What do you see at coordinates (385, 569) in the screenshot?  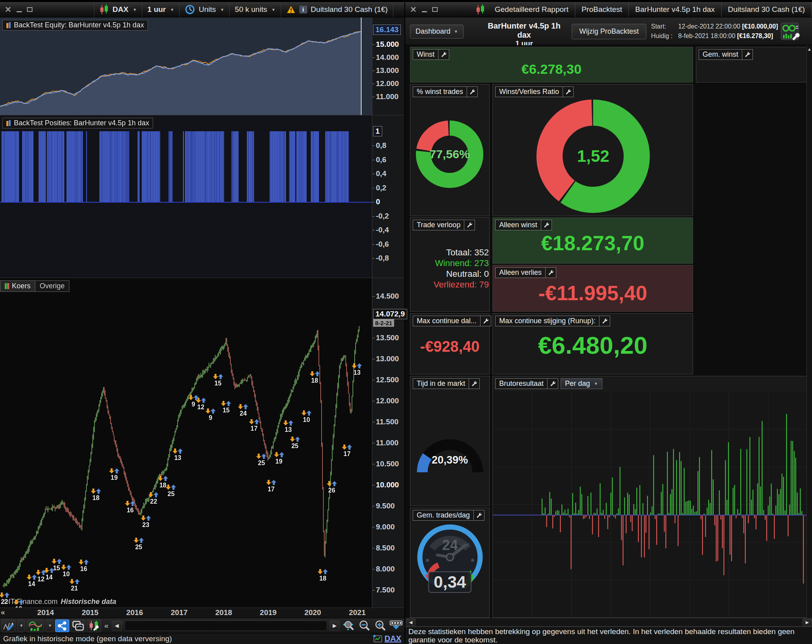 I see `axis-tick: 8.000` at bounding box center [385, 569].